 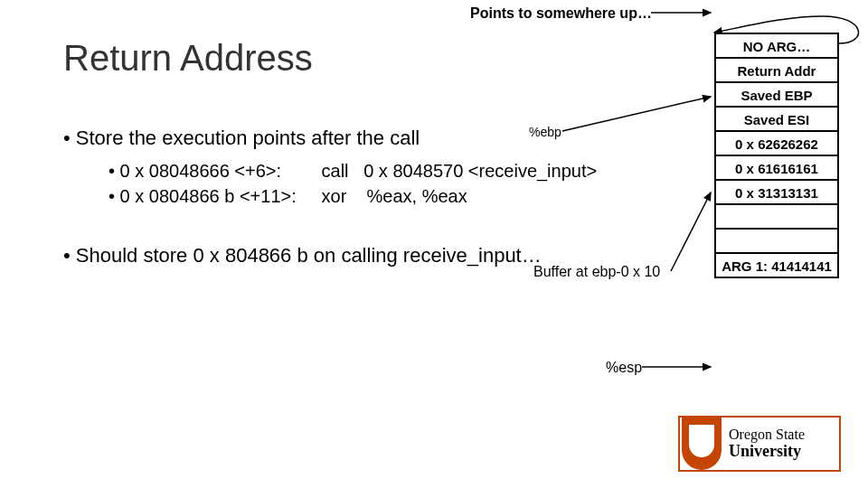 What do you see at coordinates (302, 256) in the screenshot?
I see `bullet-should-store: Should store 0 x 804866 b on calling rec…` at bounding box center [302, 256].